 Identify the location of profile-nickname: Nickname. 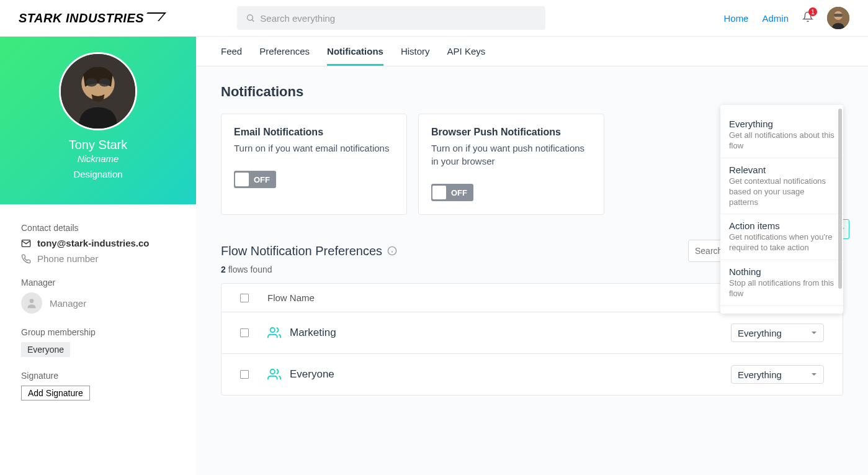
(98, 159).